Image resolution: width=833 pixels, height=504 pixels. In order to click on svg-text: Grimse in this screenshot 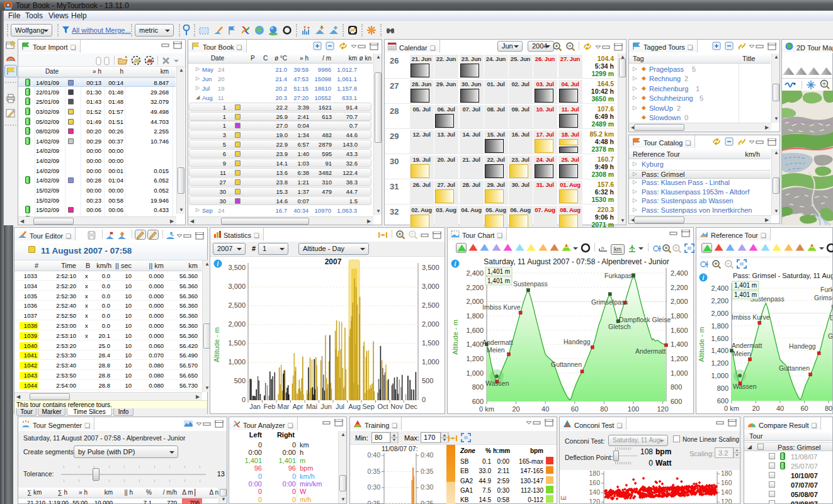, I will do `click(824, 298)`.